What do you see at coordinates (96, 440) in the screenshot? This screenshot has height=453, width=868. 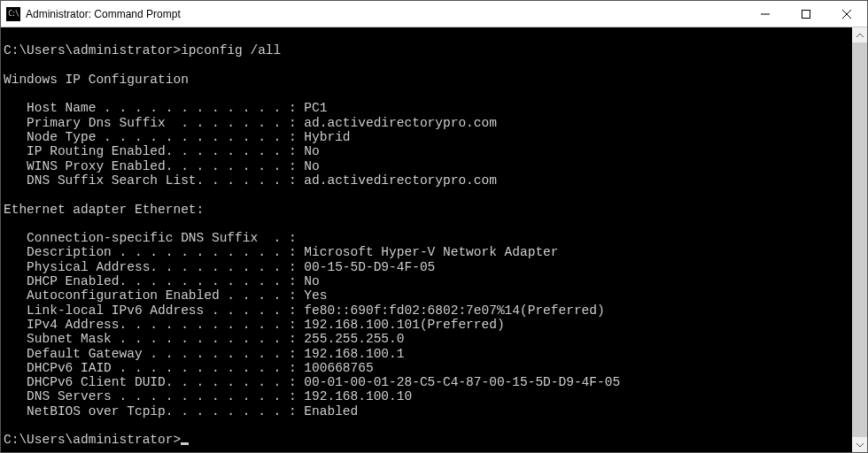 I see `prompt-line: C:\Users\administrator>` at bounding box center [96, 440].